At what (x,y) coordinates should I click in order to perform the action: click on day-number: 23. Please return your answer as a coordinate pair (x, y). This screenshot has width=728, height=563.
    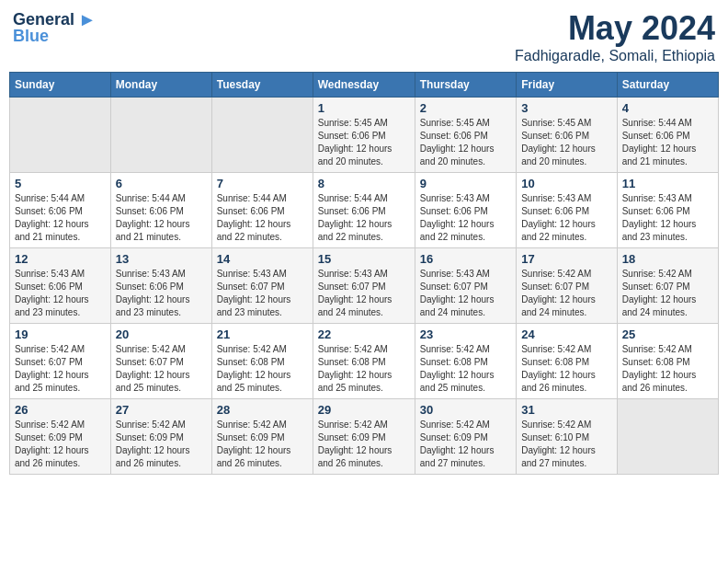
    Looking at the image, I should click on (465, 335).